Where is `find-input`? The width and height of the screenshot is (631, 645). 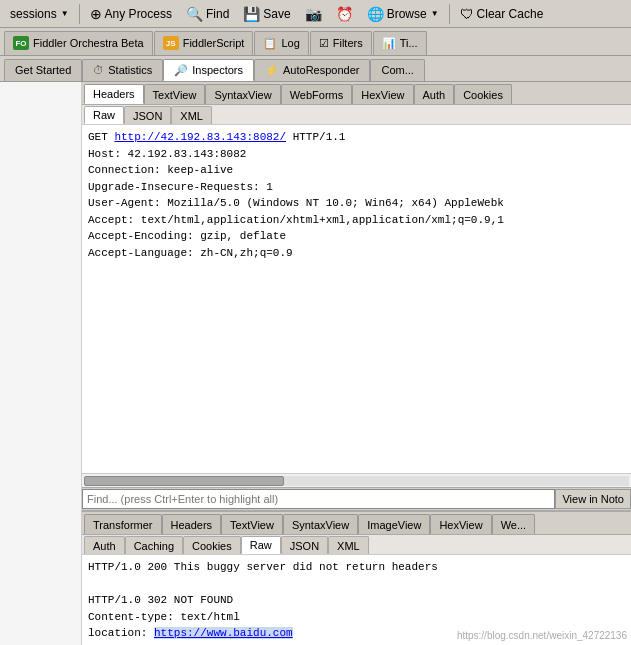 find-input is located at coordinates (318, 499).